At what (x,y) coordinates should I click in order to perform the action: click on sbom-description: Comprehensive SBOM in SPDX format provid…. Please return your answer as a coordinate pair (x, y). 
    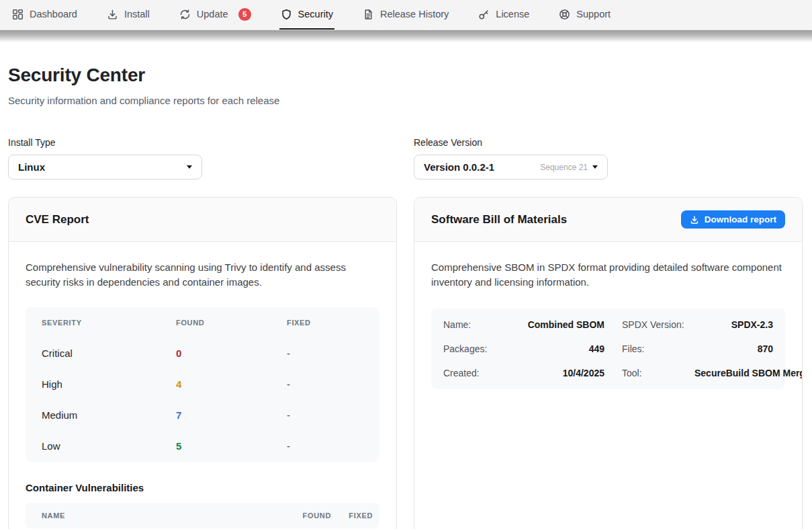
    Looking at the image, I should click on (608, 275).